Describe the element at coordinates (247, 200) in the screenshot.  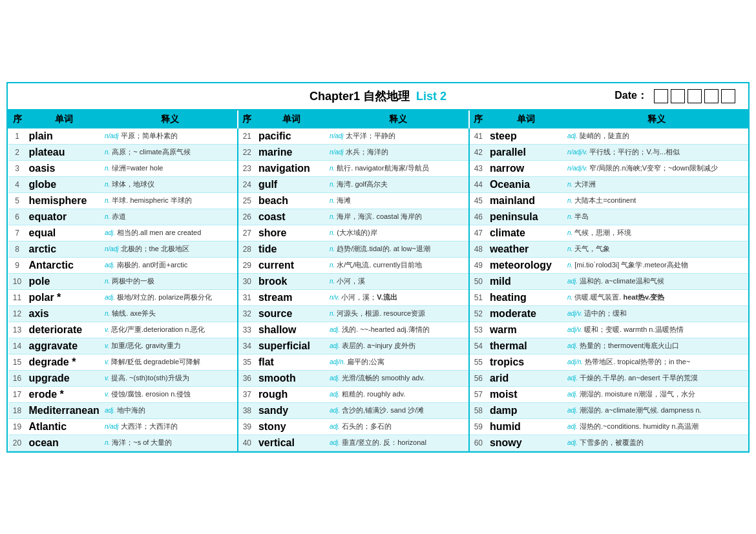
I see `seq-2: 25` at that location.